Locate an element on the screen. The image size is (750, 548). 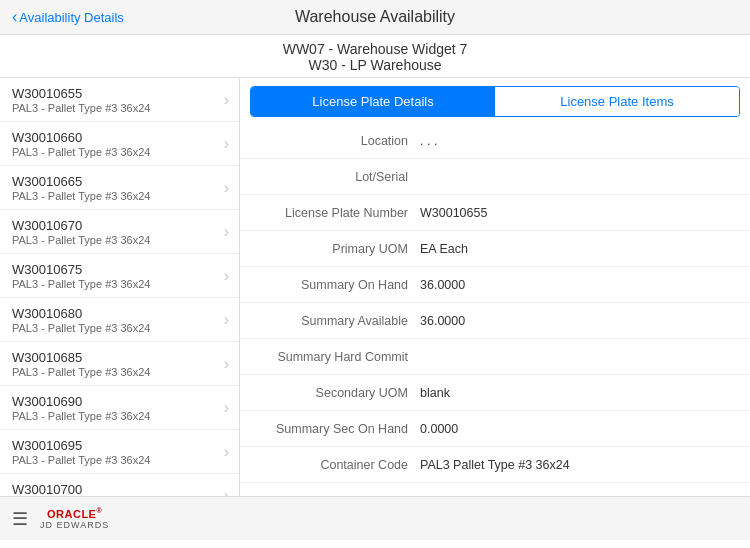
list-item-text: W30010660 PAL3 - Pallet Type #3 36x24 is located at coordinates (81, 144).